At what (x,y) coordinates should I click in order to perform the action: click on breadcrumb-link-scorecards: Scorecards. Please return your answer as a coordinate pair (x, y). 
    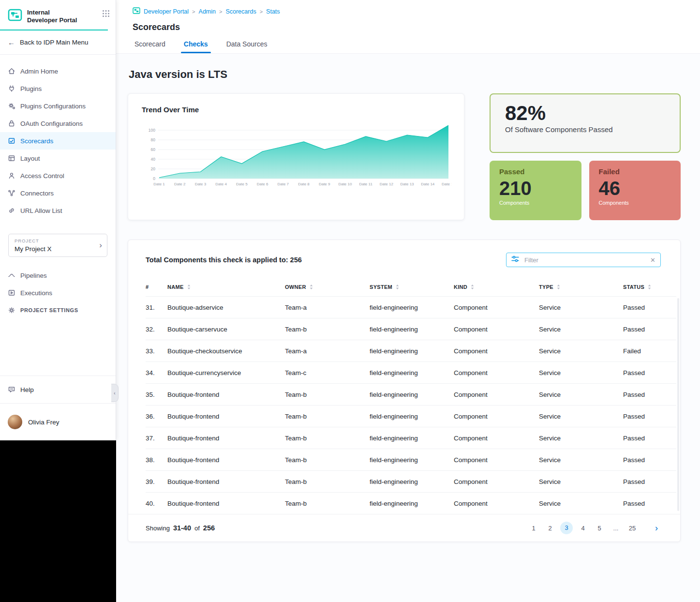
    Looking at the image, I should click on (241, 12).